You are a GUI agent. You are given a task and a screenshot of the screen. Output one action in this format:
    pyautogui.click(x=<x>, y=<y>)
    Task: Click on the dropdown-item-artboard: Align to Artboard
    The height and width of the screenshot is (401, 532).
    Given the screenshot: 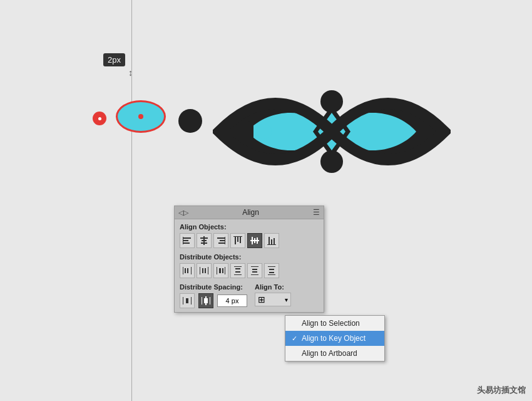 What is the action you would take?
    pyautogui.click(x=335, y=353)
    